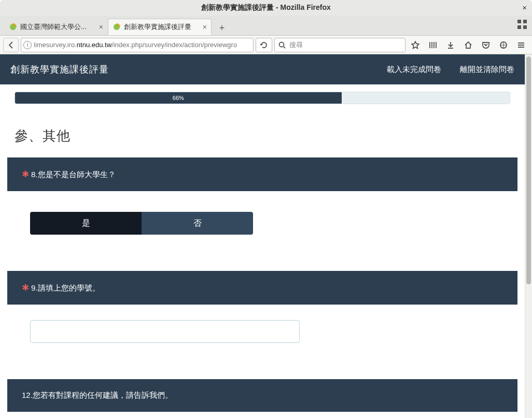 Image resolution: width=532 pixels, height=418 pixels. Describe the element at coordinates (137, 45) in the screenshot. I see `url-bar: i limesurvey.iro.ntnu.edu.tw/index.php/s…` at that location.